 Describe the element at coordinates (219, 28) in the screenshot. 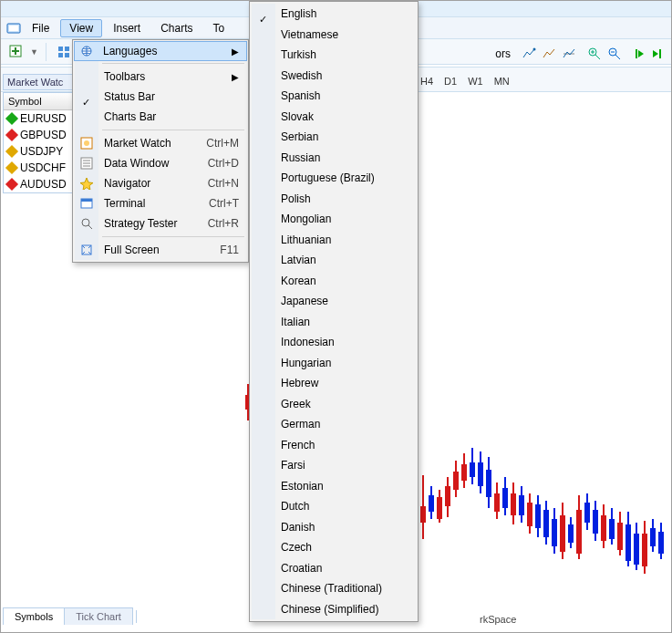

I see `menu-tools: To` at that location.